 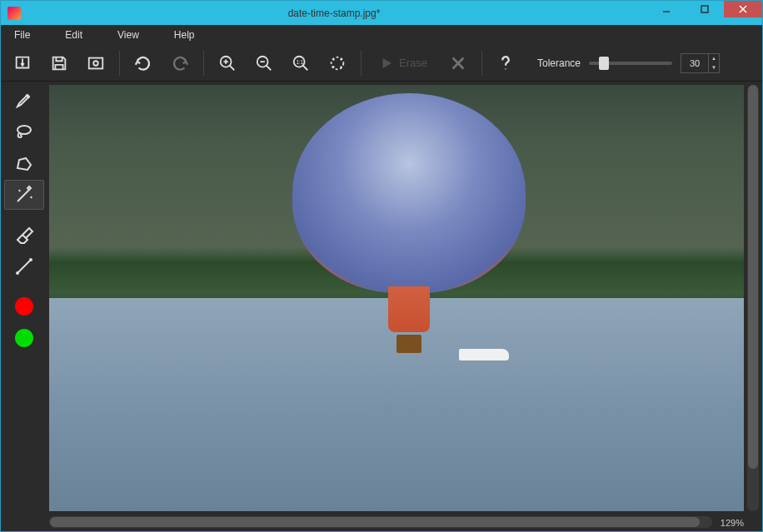 I want to click on polygon-tool, so click(x=24, y=163).